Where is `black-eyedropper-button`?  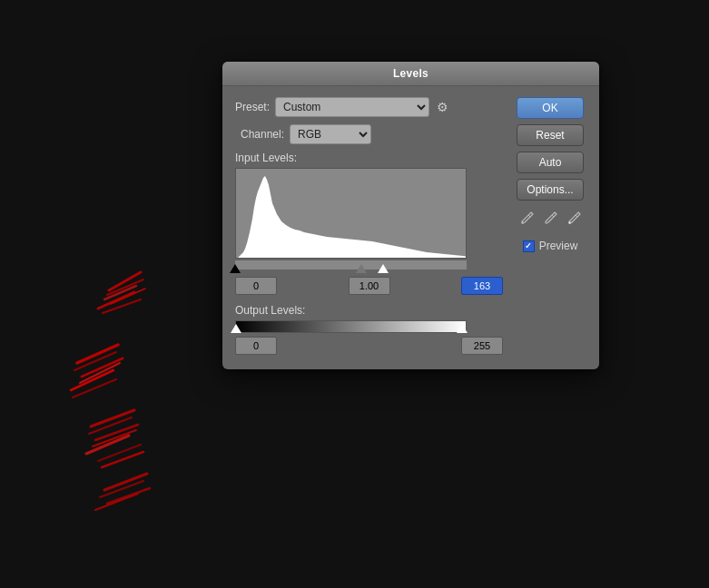 black-eyedropper-button is located at coordinates (527, 220).